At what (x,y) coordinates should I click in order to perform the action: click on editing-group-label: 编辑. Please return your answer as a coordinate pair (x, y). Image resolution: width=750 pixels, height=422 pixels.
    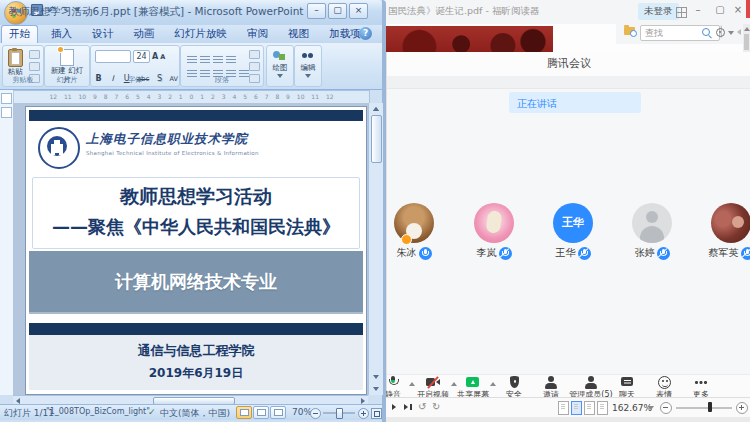
    Looking at the image, I should click on (308, 68).